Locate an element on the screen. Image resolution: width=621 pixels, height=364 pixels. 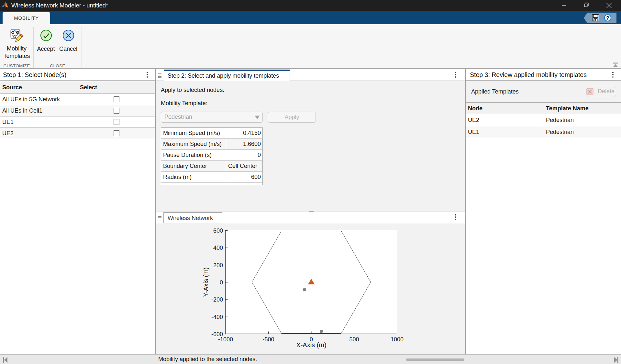
svg-text: -400 is located at coordinates (217, 317).